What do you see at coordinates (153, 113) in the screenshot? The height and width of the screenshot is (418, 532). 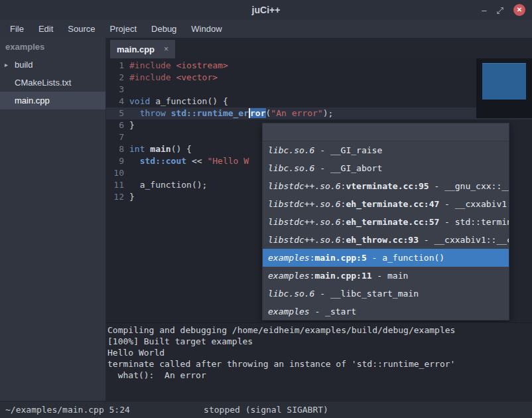 I see `code-token: throw` at bounding box center [153, 113].